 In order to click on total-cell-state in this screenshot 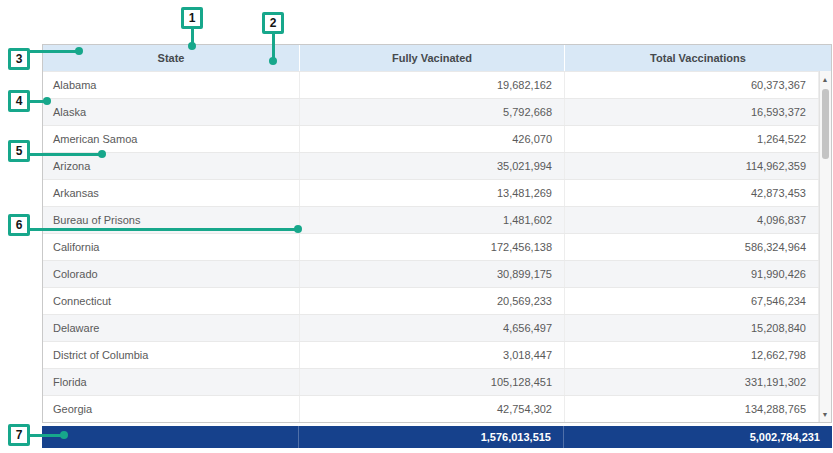, I will do `click(170, 437)`.